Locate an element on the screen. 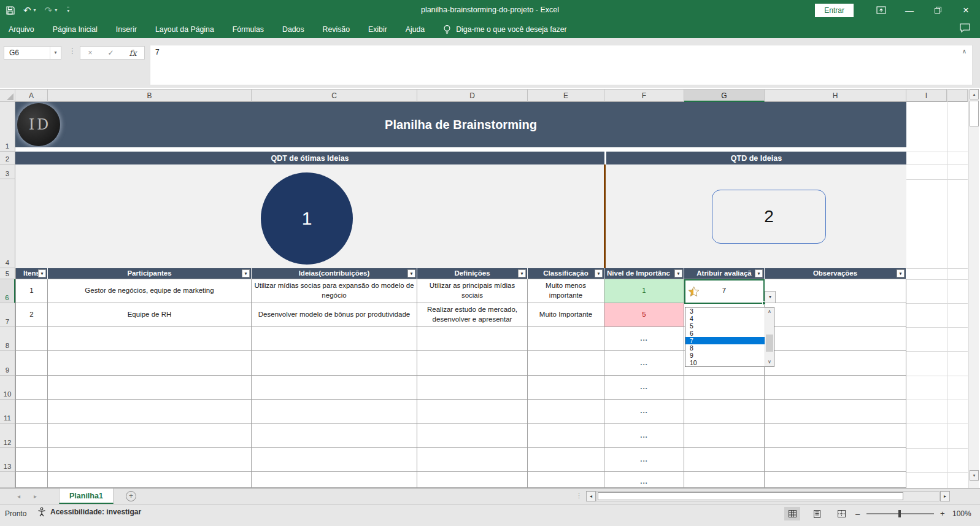  cell-e7: Muito Importante is located at coordinates (566, 315).